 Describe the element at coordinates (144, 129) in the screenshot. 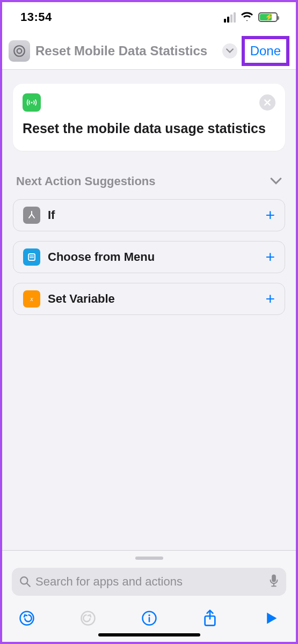

I see `action-text: Reset the mobile data usage statistics` at that location.